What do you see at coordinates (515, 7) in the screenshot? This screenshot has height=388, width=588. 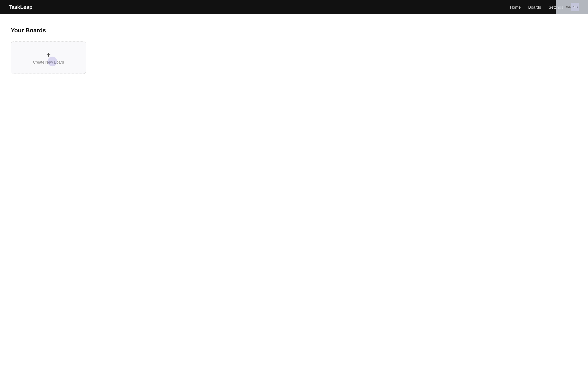 I see `nav-home: Home` at bounding box center [515, 7].